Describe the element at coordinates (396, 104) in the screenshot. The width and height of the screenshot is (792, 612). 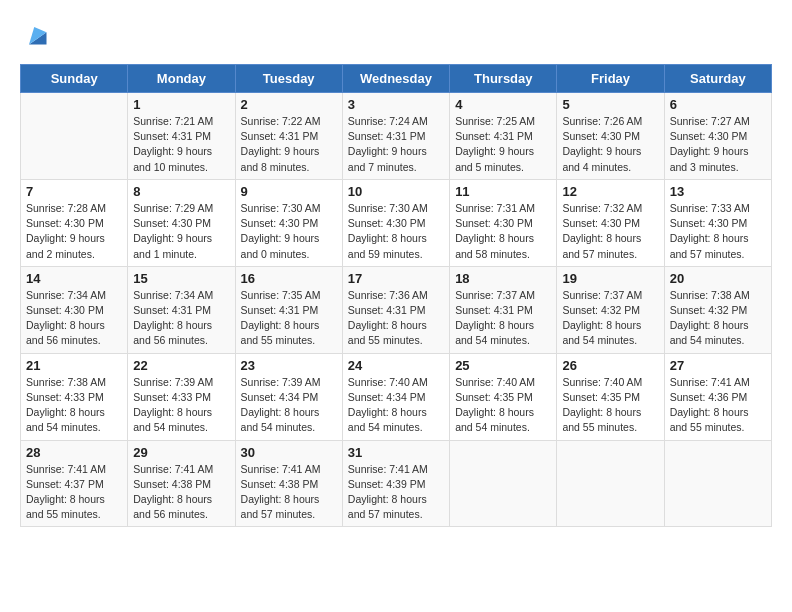
I see `day-number: 3` at that location.